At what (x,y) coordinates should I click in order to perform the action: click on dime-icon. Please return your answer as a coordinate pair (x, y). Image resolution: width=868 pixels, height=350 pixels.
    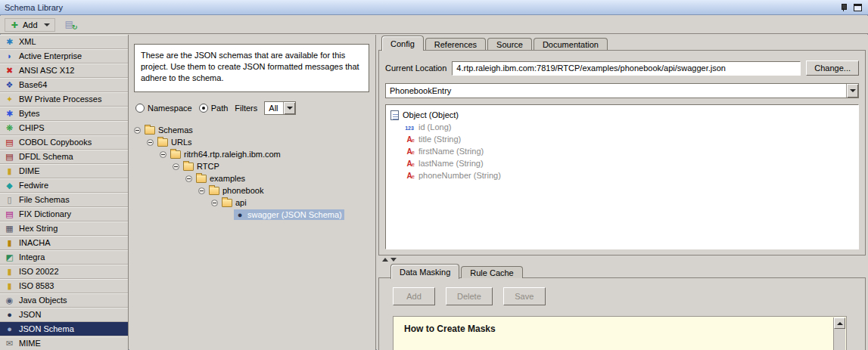
    Looking at the image, I should click on (9, 171).